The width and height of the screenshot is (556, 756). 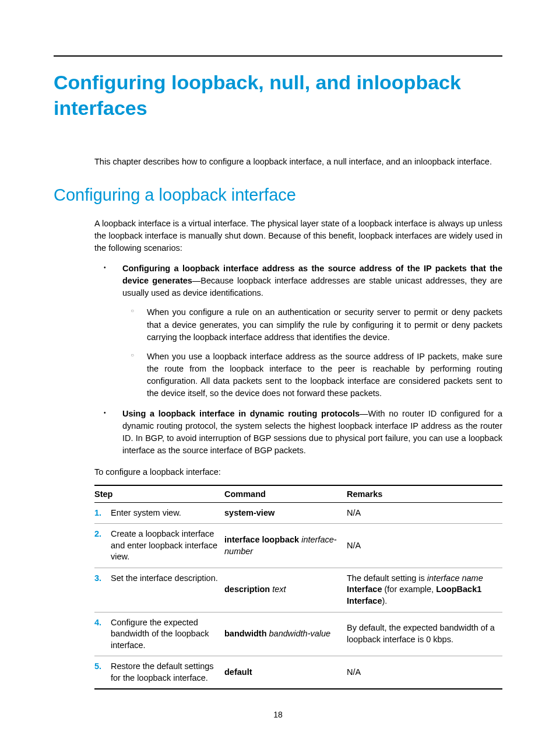 I want to click on command-cell: description text, so click(x=286, y=590).